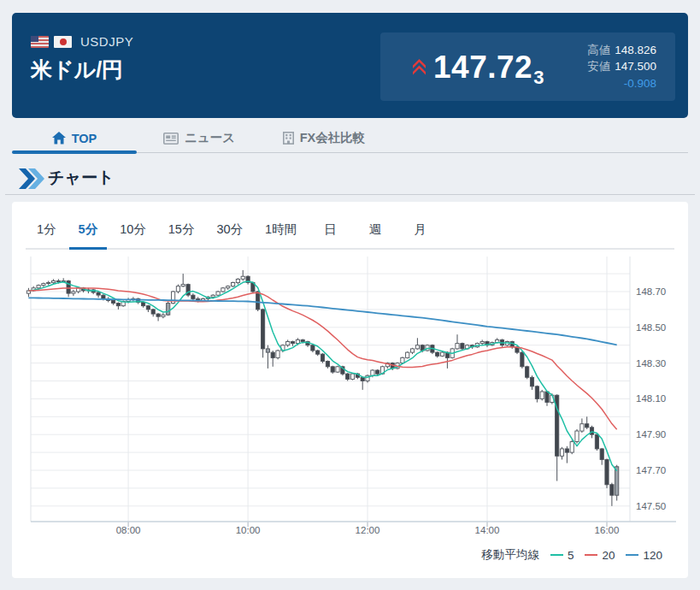 The height and width of the screenshot is (590, 700). Describe the element at coordinates (421, 231) in the screenshot. I see `period-month: 月` at that location.